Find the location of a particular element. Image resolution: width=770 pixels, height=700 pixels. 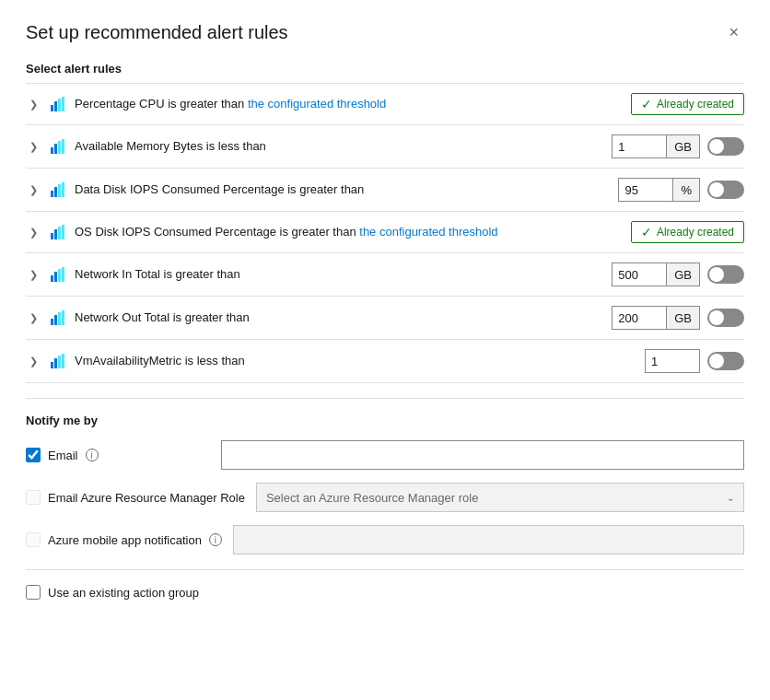

rule-row-os_disk: ❯ OS Disk IOPS Consumed Percentage is gr… is located at coordinates (385, 232).